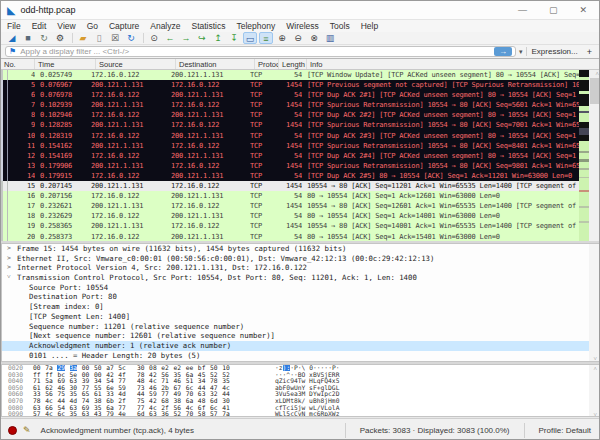 This screenshot has width=600, height=440. I want to click on hex-byte: 5c, so click(122, 368).